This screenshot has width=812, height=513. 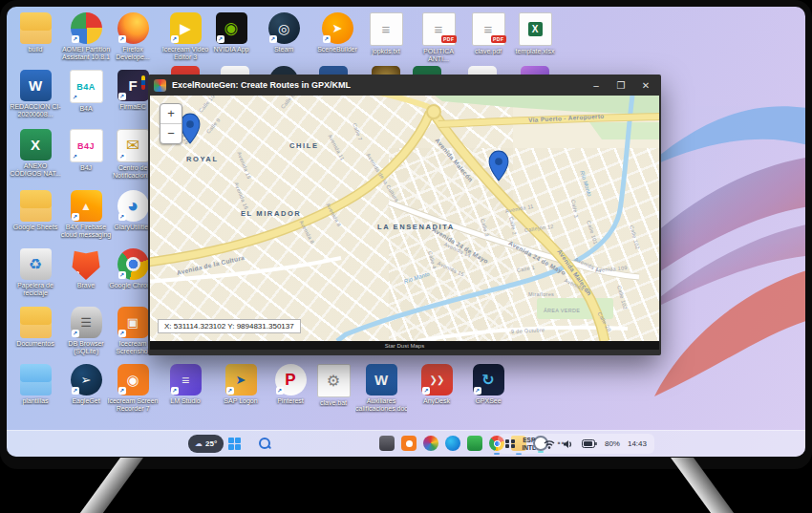 What do you see at coordinates (338, 29) in the screenshot?
I see `app-icon: ➤` at bounding box center [338, 29].